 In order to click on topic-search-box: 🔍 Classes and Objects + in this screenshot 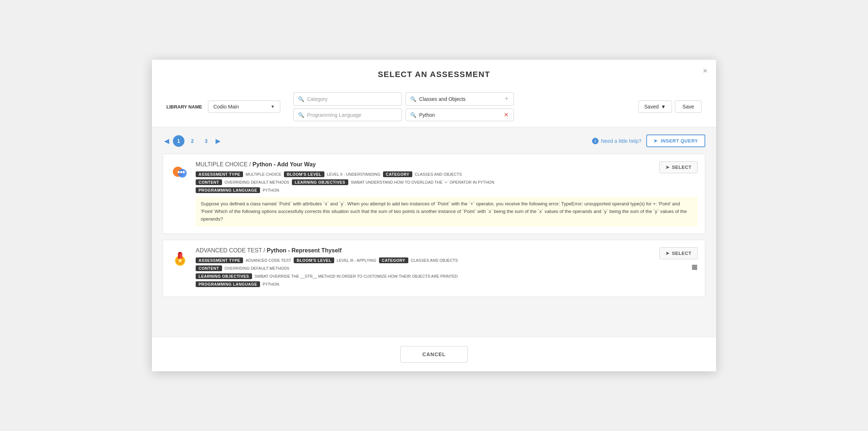, I will do `click(460, 99)`.